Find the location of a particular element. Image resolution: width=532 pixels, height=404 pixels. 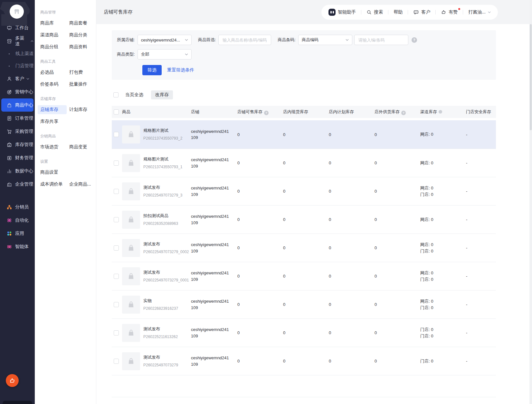

submenu-item-成本调价单: 成本调价单 is located at coordinates (52, 184).